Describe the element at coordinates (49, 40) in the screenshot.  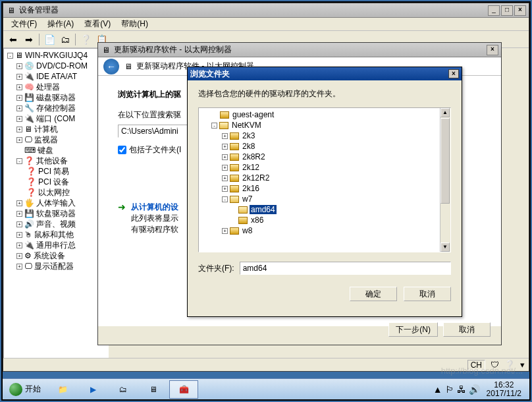
I see `view-icon: 📄` at that location.